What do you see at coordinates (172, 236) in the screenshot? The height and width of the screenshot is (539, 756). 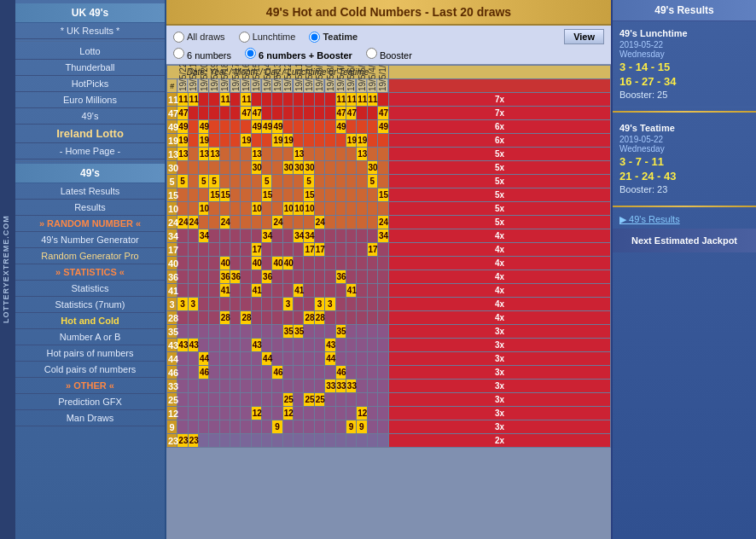 I see `row-number-34: 34` at bounding box center [172, 236].